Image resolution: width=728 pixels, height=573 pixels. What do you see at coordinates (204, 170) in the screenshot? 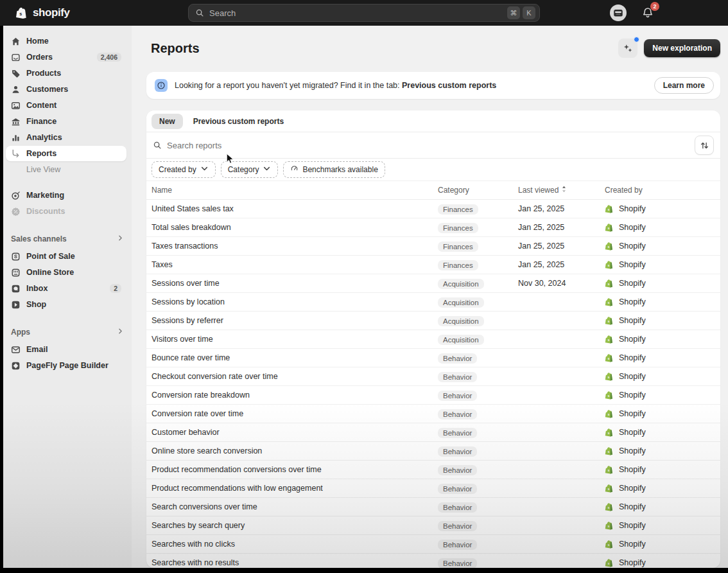
I see `chevron-down-icon` at bounding box center [204, 170].